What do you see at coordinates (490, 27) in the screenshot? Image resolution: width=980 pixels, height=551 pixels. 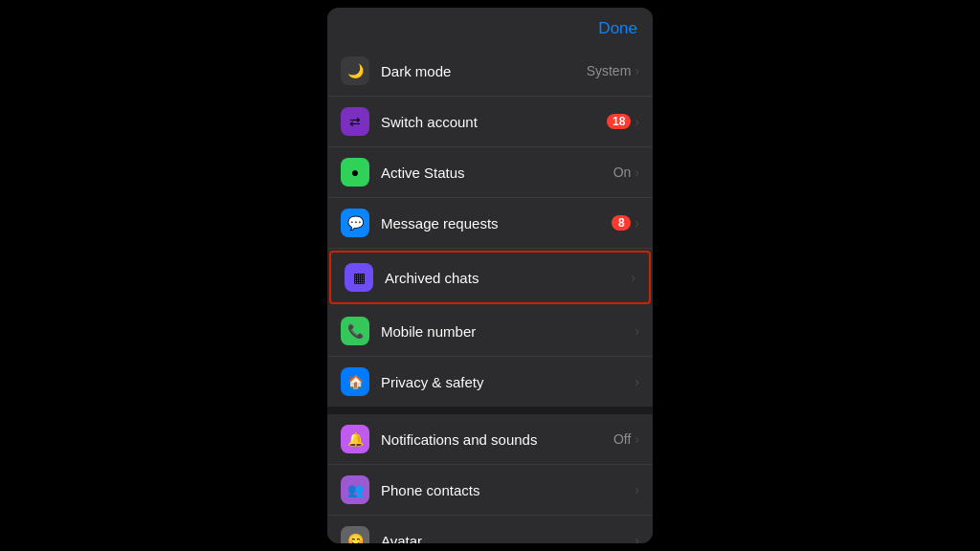 I see `header: Done` at bounding box center [490, 27].